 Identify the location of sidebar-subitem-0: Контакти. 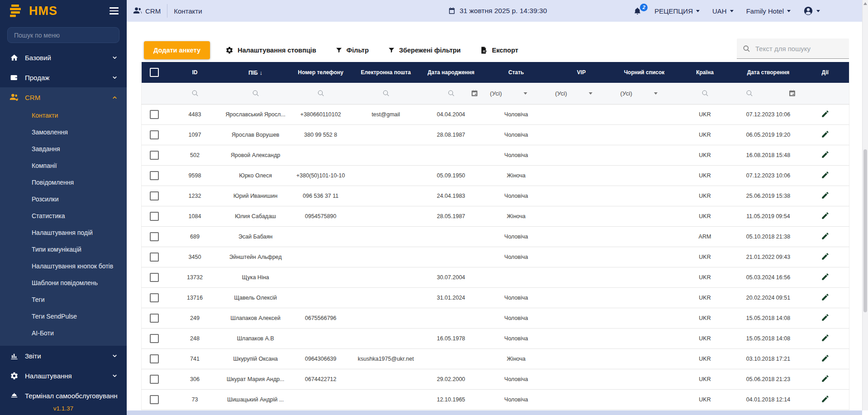
(63, 116).